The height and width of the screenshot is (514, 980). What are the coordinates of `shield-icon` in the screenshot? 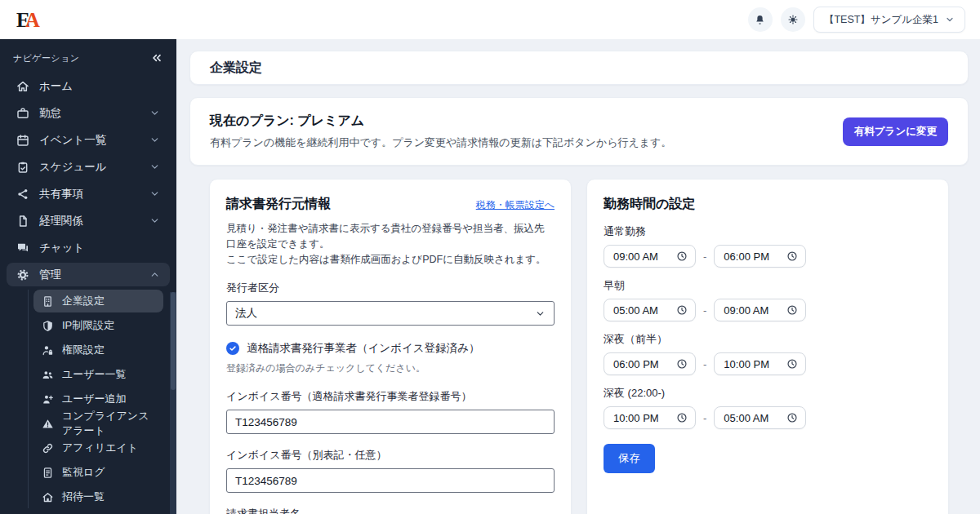 It's located at (47, 326).